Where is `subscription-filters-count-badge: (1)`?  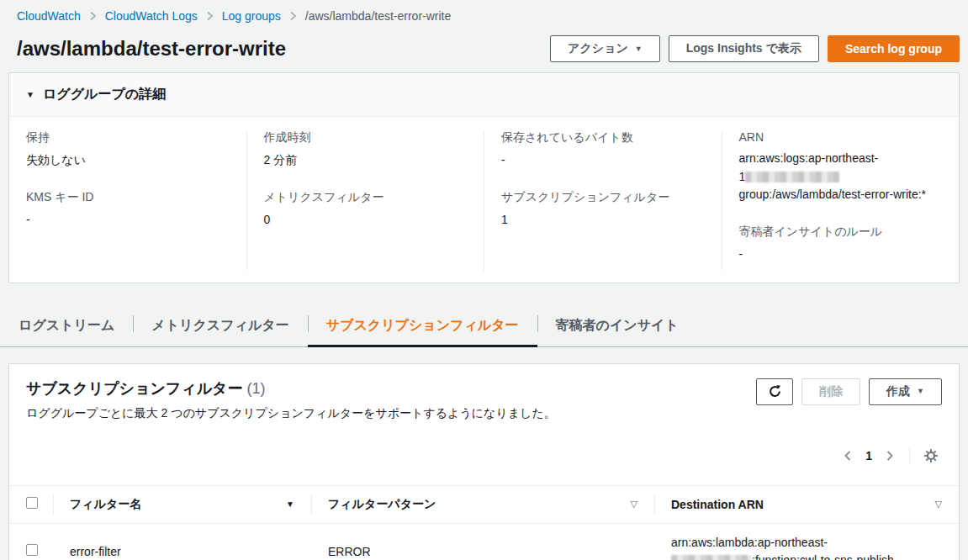 subscription-filters-count-badge: (1) is located at coordinates (257, 388).